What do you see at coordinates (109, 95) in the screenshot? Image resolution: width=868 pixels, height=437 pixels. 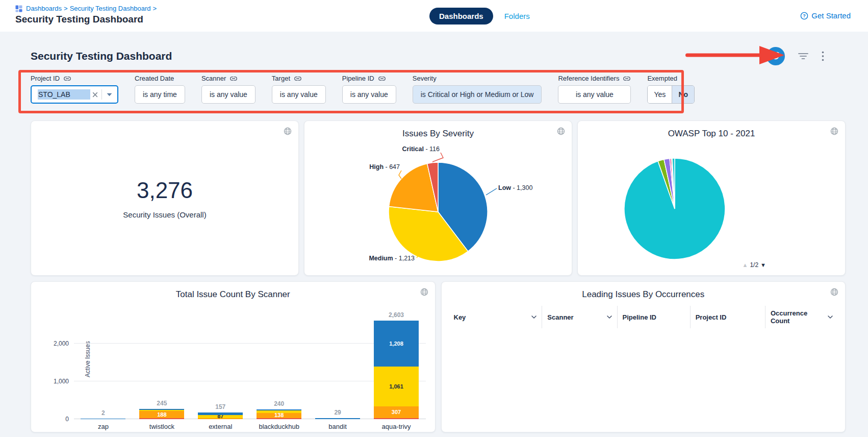 I see `chevron-down-icon` at bounding box center [109, 95].